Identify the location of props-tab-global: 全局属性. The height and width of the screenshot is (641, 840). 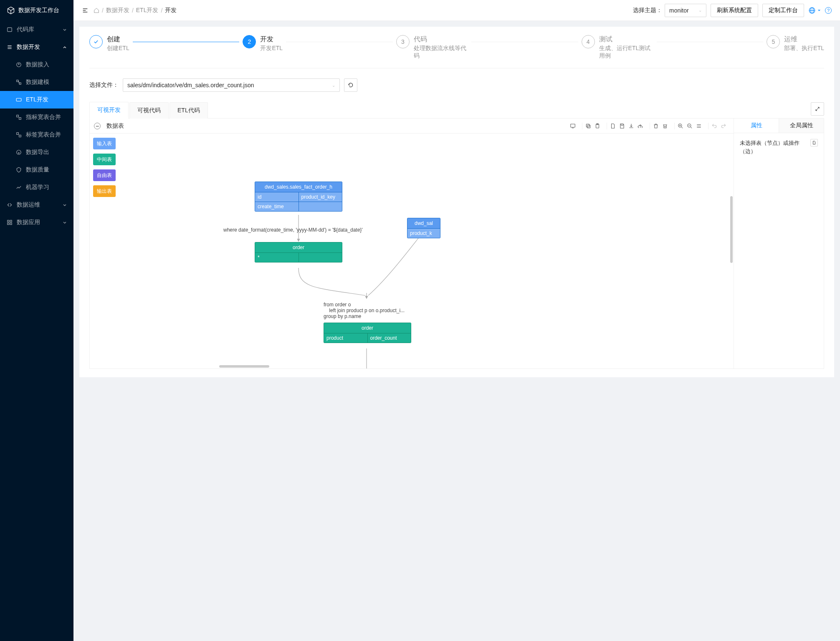
(802, 126).